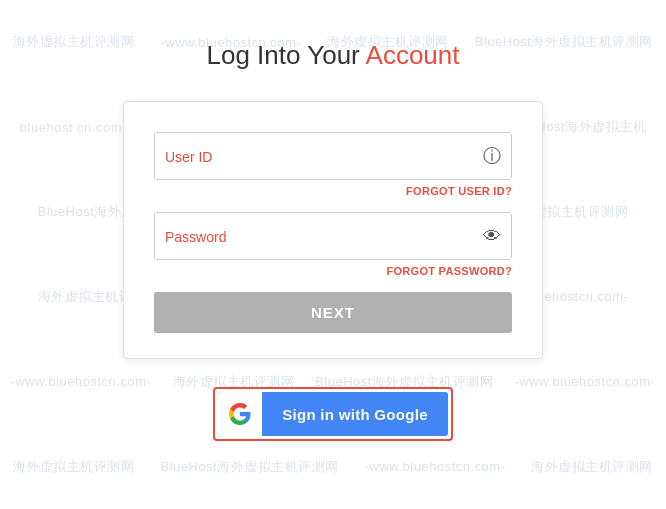 This screenshot has height=509, width=666. What do you see at coordinates (333, 414) in the screenshot?
I see `google-signin-button: Sign in with Google` at bounding box center [333, 414].